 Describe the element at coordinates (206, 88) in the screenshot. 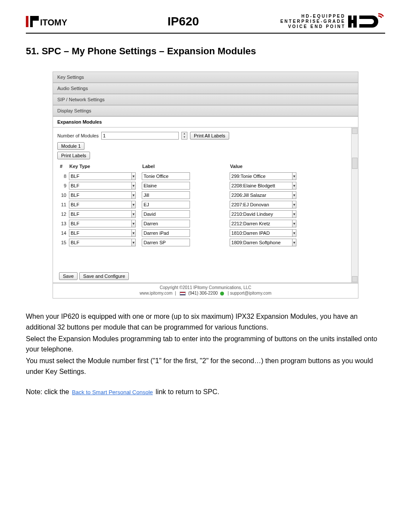

I see `tab-audio-settings: Audio Settings` at that location.